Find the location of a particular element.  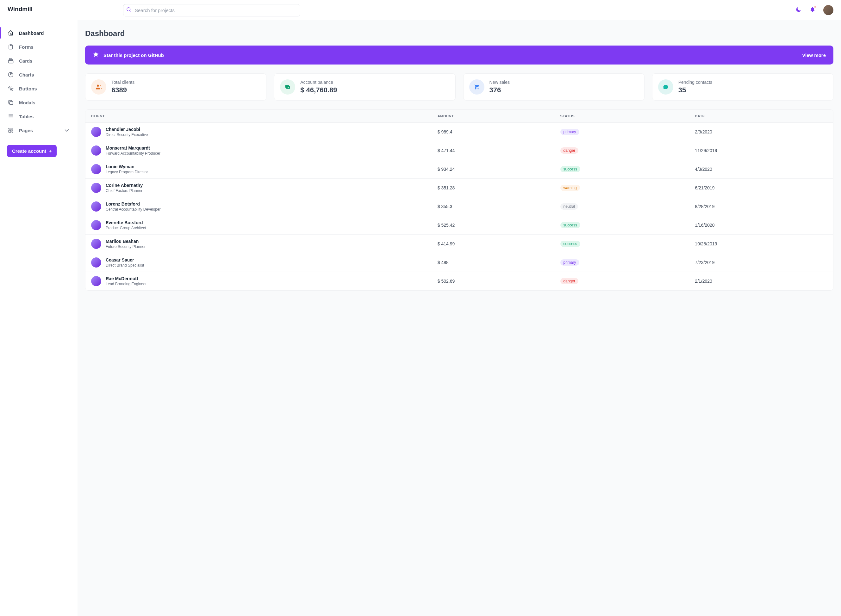

copy-icon is located at coordinates (10, 102).